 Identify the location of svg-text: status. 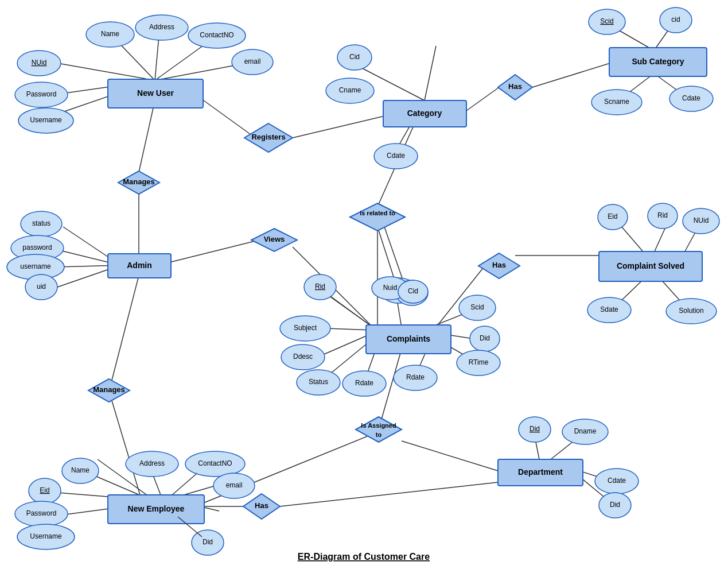
(41, 223).